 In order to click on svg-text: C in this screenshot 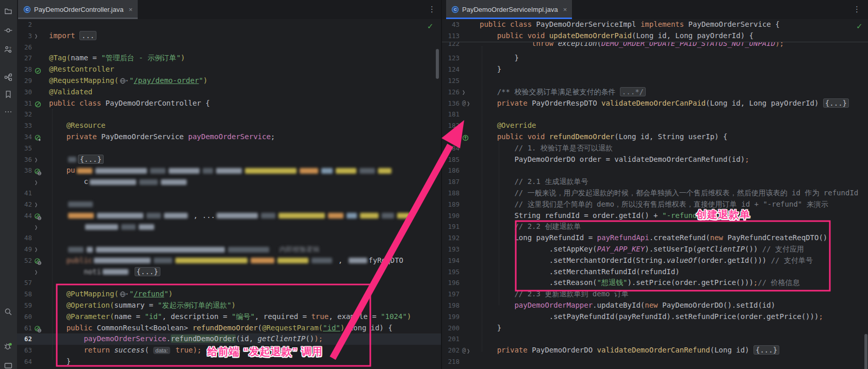, I will do `click(27, 9)`.